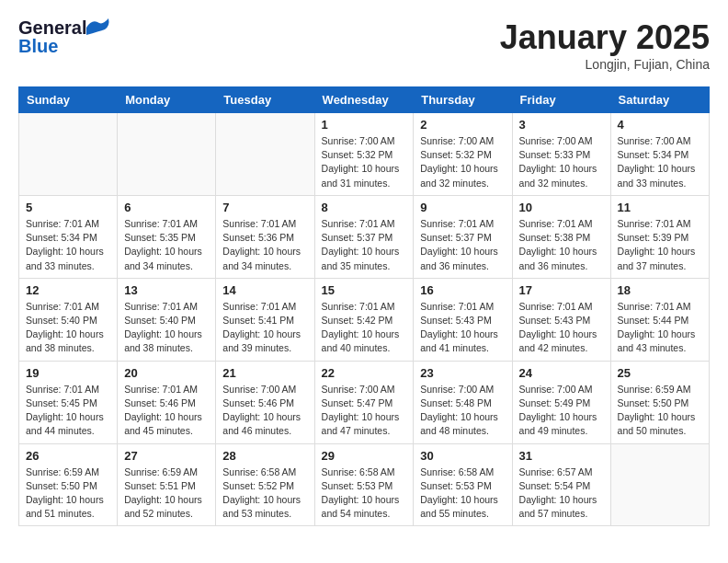 The height and width of the screenshot is (563, 728). I want to click on day-info: Sunrise: 7:01 AM Sunset: 5:45 PM Dayligh…, so click(68, 410).